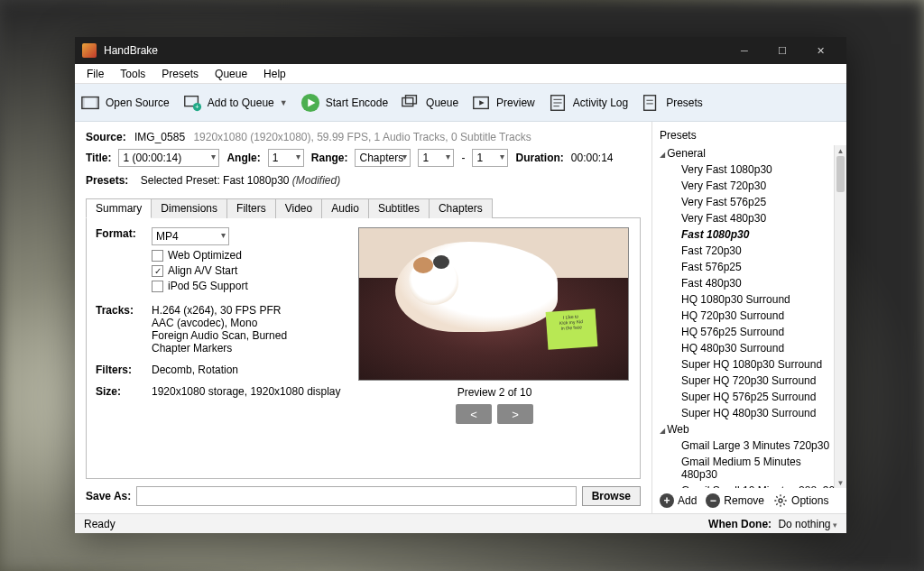 This screenshot has width=924, height=571. Describe the element at coordinates (124, 262) in the screenshot. I see `format-label: Format:` at that location.